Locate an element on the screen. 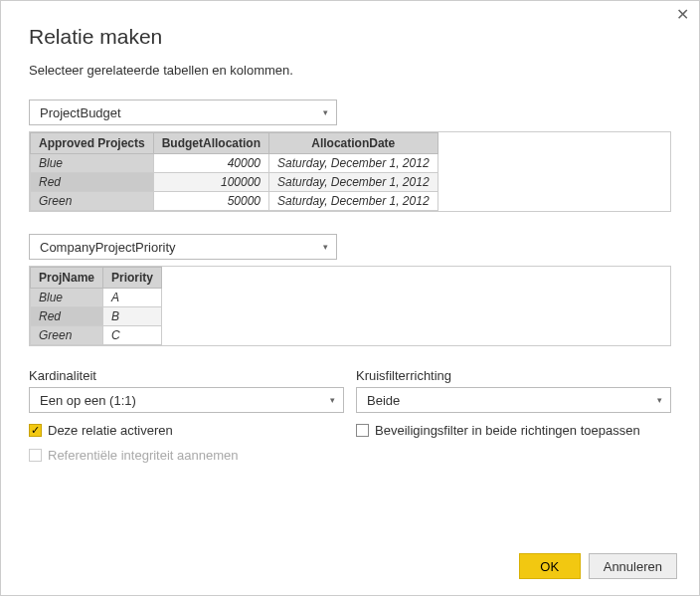 The image size is (700, 596). table-row: Green 50000 Saturday, December 1, 2012 is located at coordinates (235, 201).